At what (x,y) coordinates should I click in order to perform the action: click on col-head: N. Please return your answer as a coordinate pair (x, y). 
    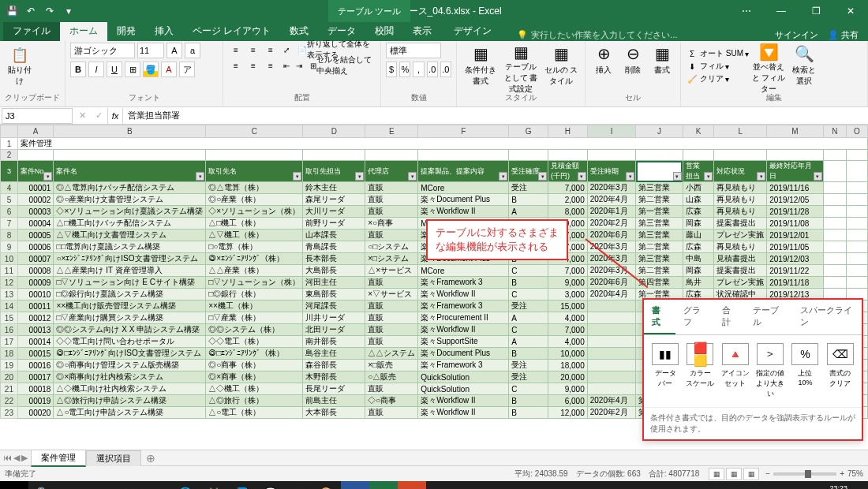
    Looking at the image, I should click on (835, 132).